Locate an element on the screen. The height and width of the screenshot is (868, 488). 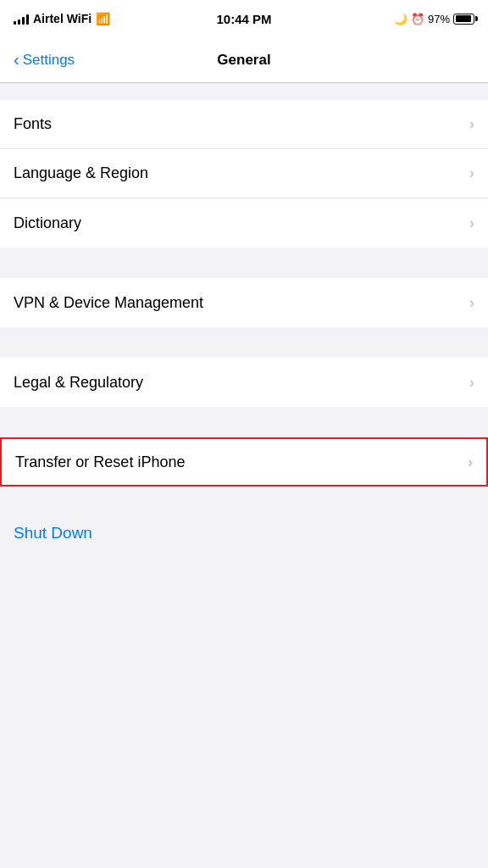
status-right: 🌙 ⏰ 97% is located at coordinates (434, 19).